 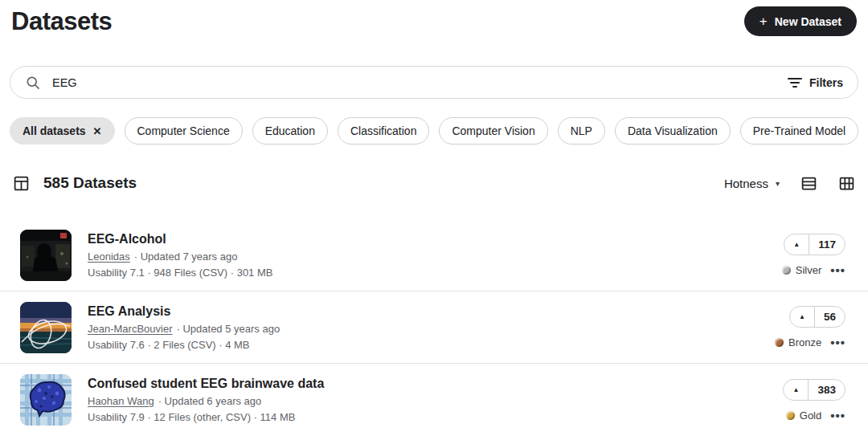 I want to click on chip-computer-vision: Computer Vision, so click(x=493, y=131).